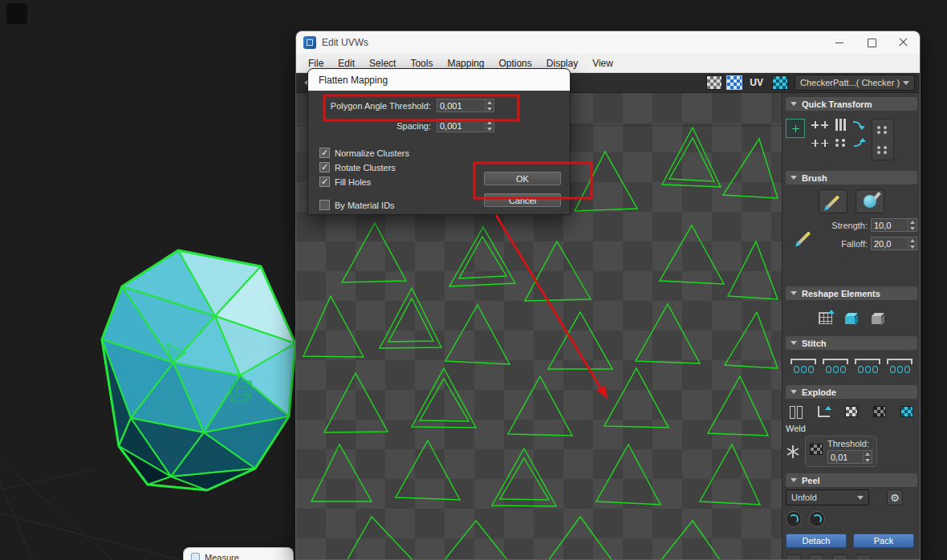 The width and height of the screenshot is (947, 560). What do you see at coordinates (465, 125) in the screenshot?
I see `spacing-field: 0,001` at bounding box center [465, 125].